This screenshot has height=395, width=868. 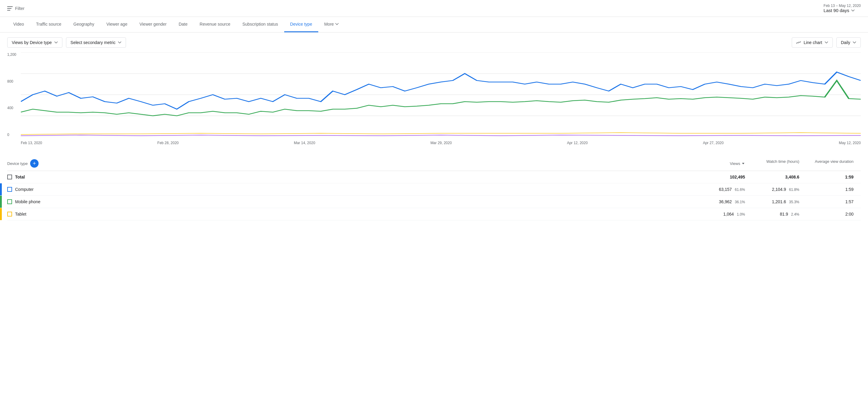 What do you see at coordinates (441, 133) in the screenshot?
I see `tablet-line` at bounding box center [441, 133].